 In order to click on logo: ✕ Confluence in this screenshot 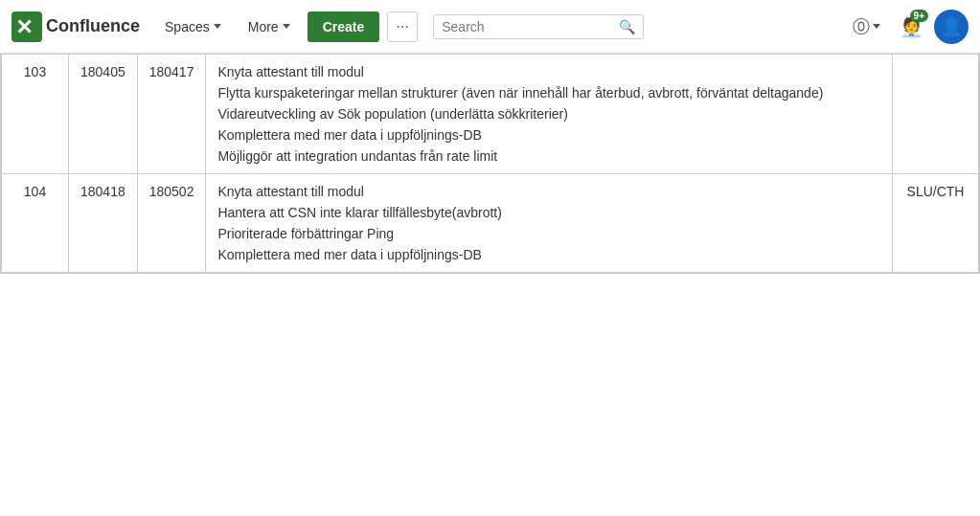, I will do `click(76, 27)`.